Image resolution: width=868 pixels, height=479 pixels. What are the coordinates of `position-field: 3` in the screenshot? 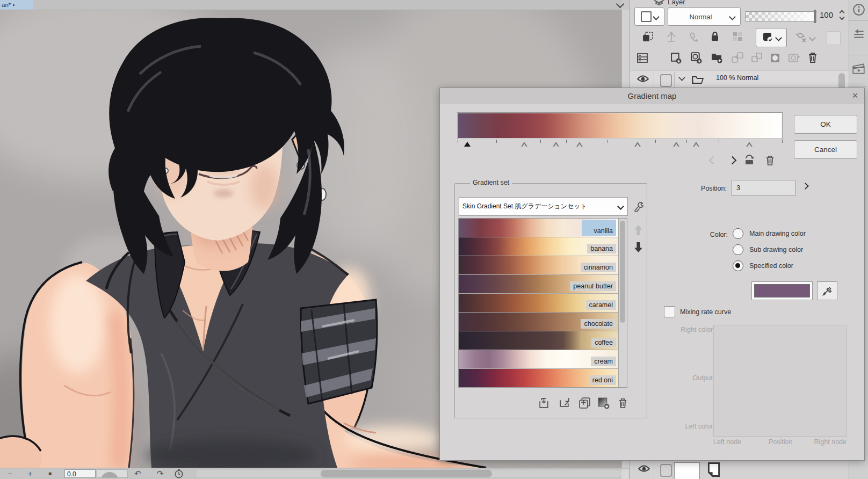 It's located at (764, 188).